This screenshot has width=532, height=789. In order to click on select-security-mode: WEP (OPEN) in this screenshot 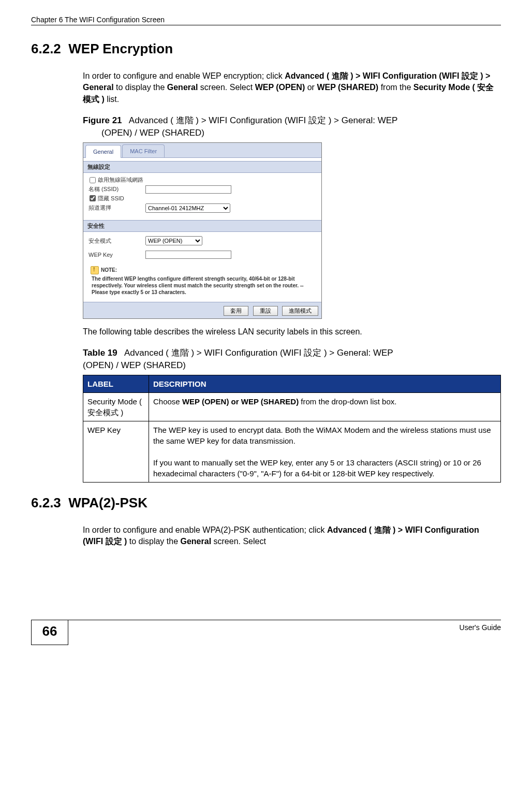, I will do `click(174, 241)`.